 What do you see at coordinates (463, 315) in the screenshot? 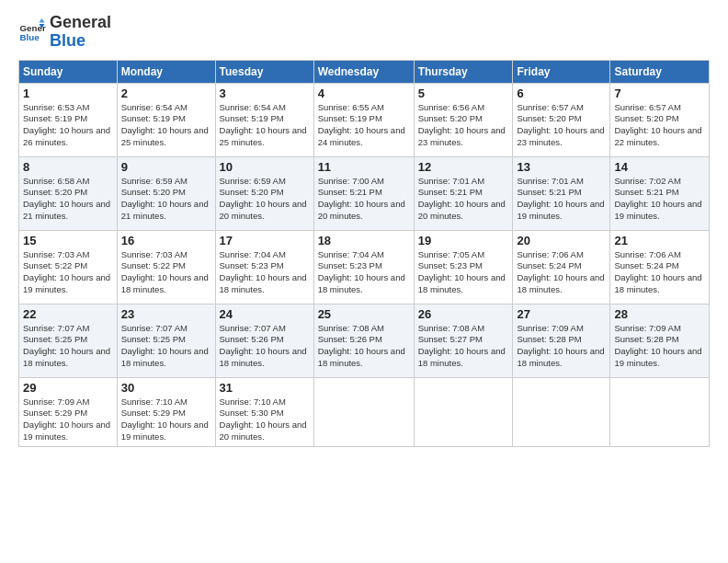
I see `day-number: 26` at bounding box center [463, 315].